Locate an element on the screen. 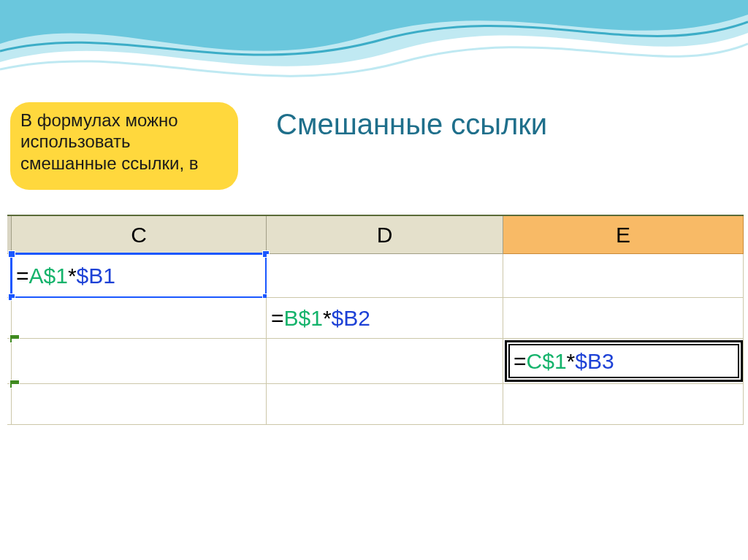  cell-c3 is located at coordinates (139, 361).